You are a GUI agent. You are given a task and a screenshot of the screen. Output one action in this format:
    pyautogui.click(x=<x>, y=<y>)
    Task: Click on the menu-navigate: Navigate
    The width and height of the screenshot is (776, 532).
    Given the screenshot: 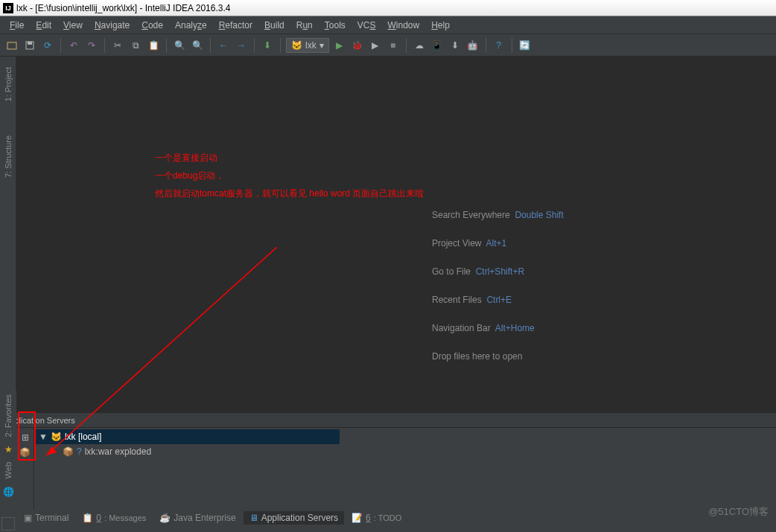 What is the action you would take?
    pyautogui.click(x=112, y=25)
    